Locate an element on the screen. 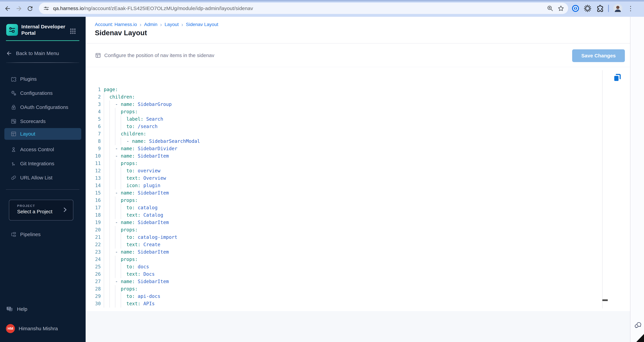 Image resolution: width=644 pixels, height=342 pixels. breadcrumb-account: Account: Harness.io is located at coordinates (116, 24).